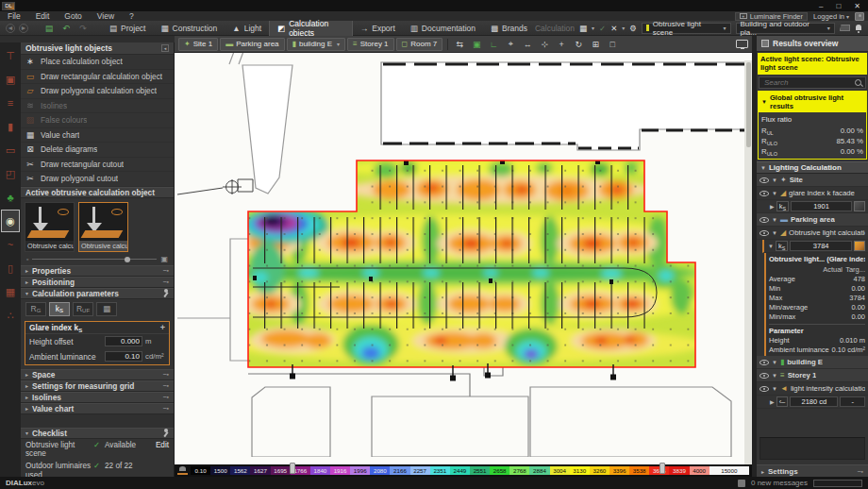 Image resolution: width=868 pixels, height=489 pixels. What do you see at coordinates (812, 376) in the screenshot?
I see `tree-item-storey: ▼ ≡ Storey 1` at bounding box center [812, 376].